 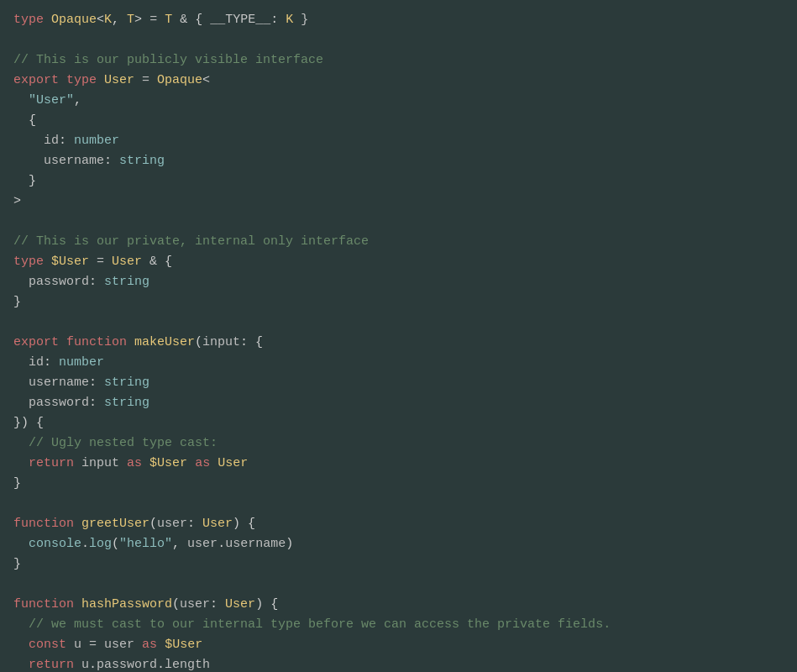 I want to click on token-prop: length, so click(x=187, y=665).